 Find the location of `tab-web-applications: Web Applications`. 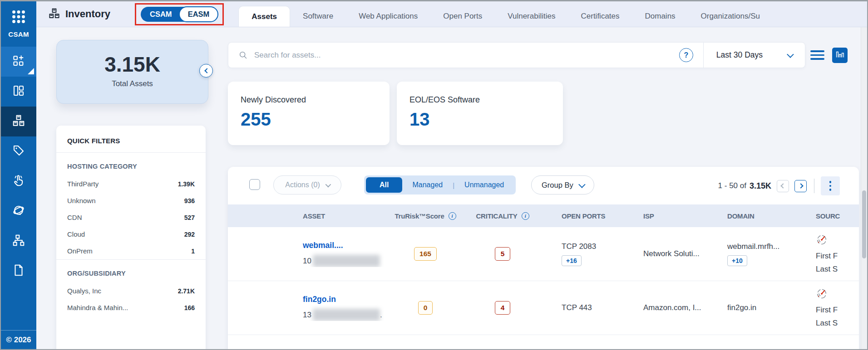

tab-web-applications: Web Applications is located at coordinates (388, 16).